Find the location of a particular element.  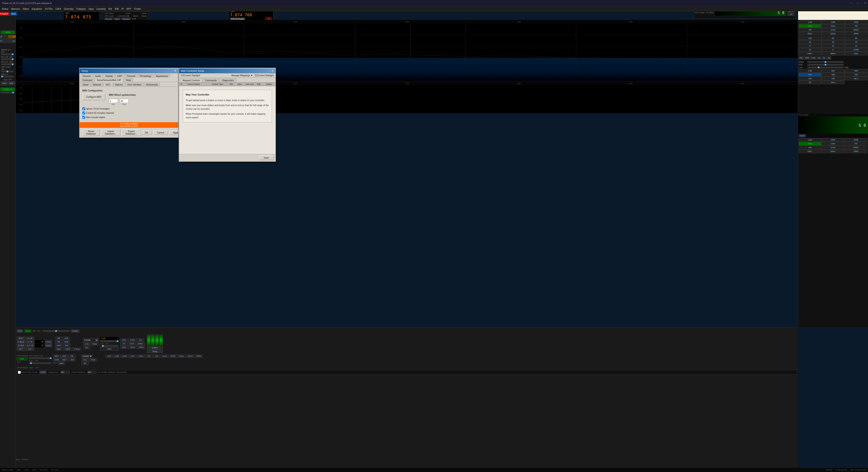

sd-bottom-btn: SD is located at coordinates (85, 363).